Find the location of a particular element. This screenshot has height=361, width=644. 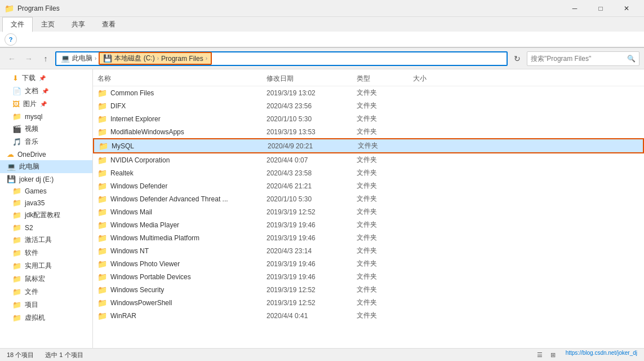

breadcrumb-drive: 本地磁盘 (C:) is located at coordinates (134, 59).